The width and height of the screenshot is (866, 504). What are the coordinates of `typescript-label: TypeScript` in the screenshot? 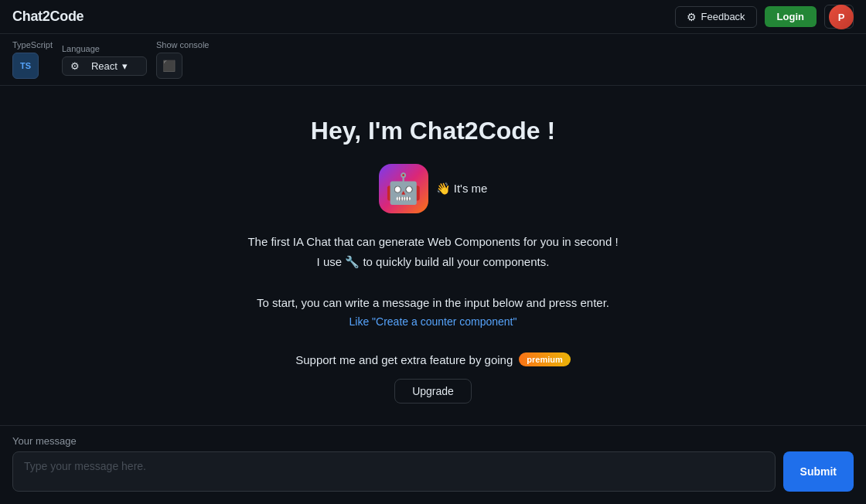 It's located at (32, 45).